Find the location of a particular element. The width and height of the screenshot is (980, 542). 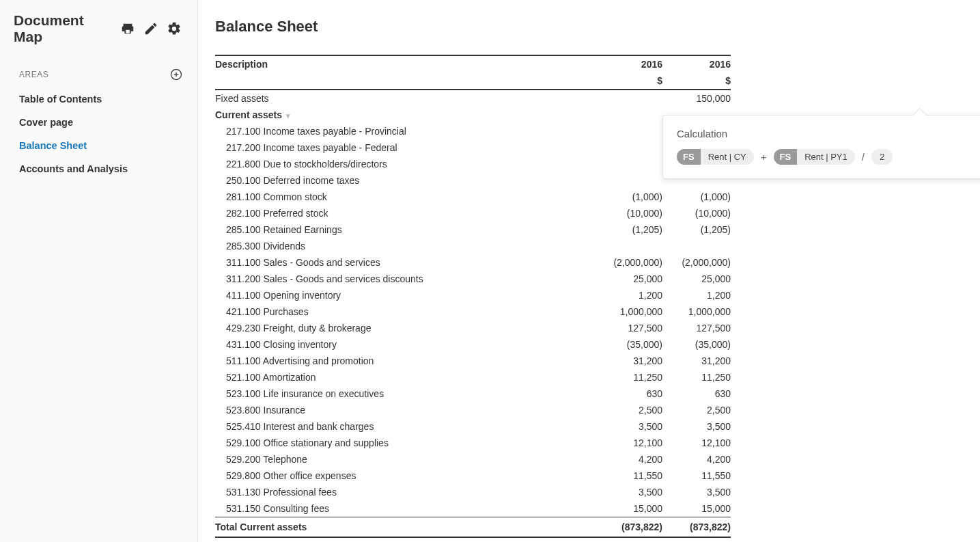

value-col2: 1,000,000 is located at coordinates (697, 312).